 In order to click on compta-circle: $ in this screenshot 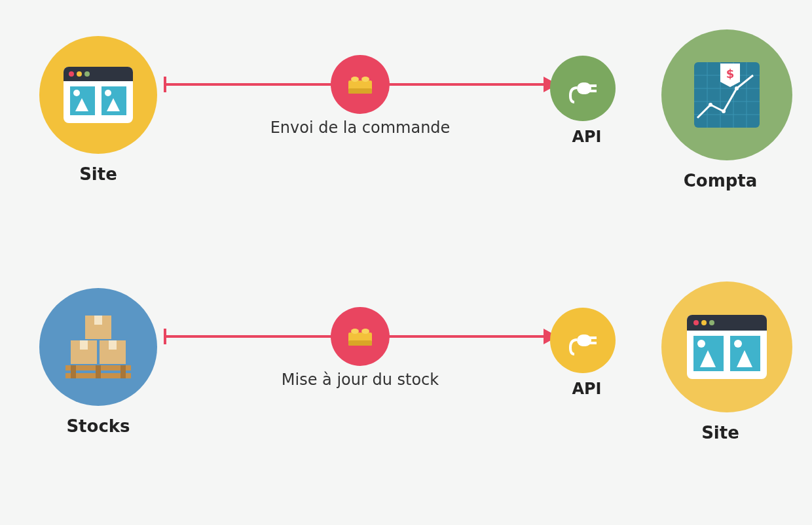, I will do `click(727, 95)`.